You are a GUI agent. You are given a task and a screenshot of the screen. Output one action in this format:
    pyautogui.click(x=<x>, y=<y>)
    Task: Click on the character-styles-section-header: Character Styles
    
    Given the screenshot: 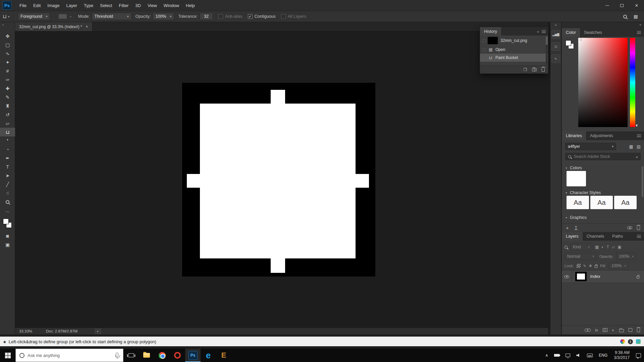 What is the action you would take?
    pyautogui.click(x=583, y=193)
    